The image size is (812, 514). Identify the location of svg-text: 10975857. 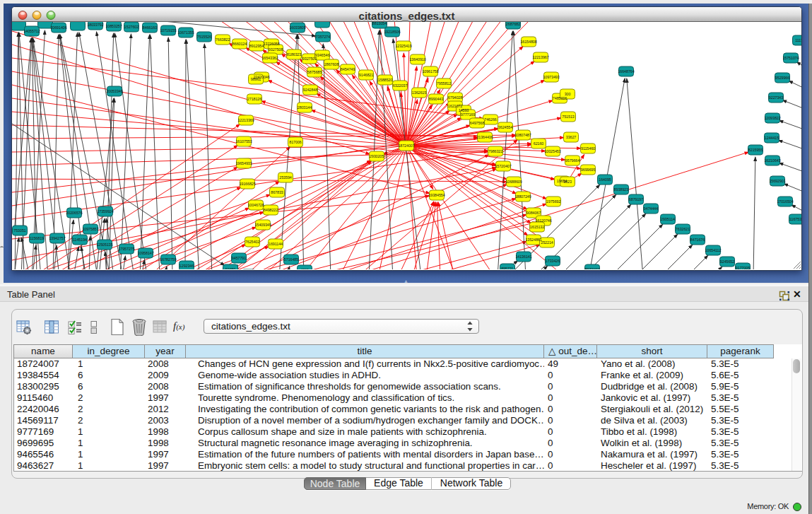
(90, 229).